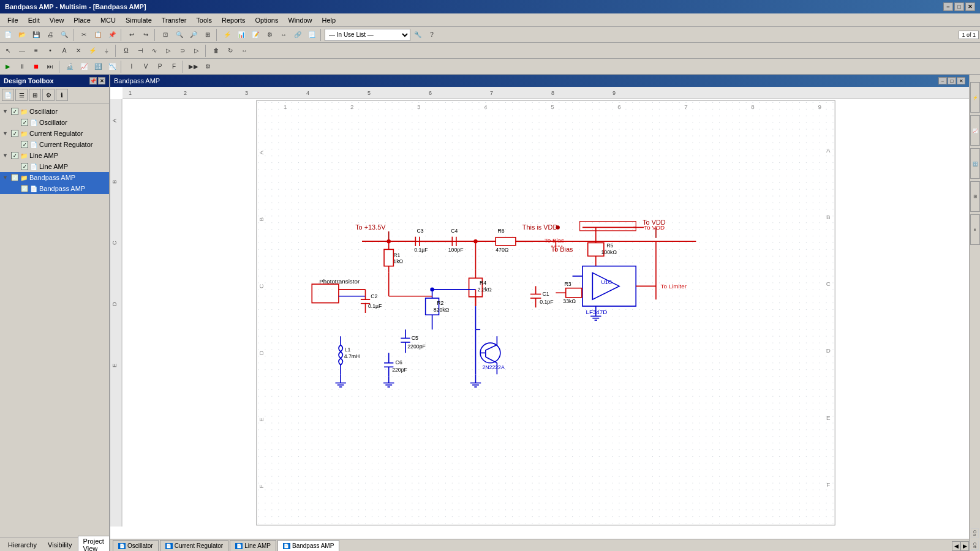  I want to click on toolbox-pin-btn: 📌, so click(93, 81).